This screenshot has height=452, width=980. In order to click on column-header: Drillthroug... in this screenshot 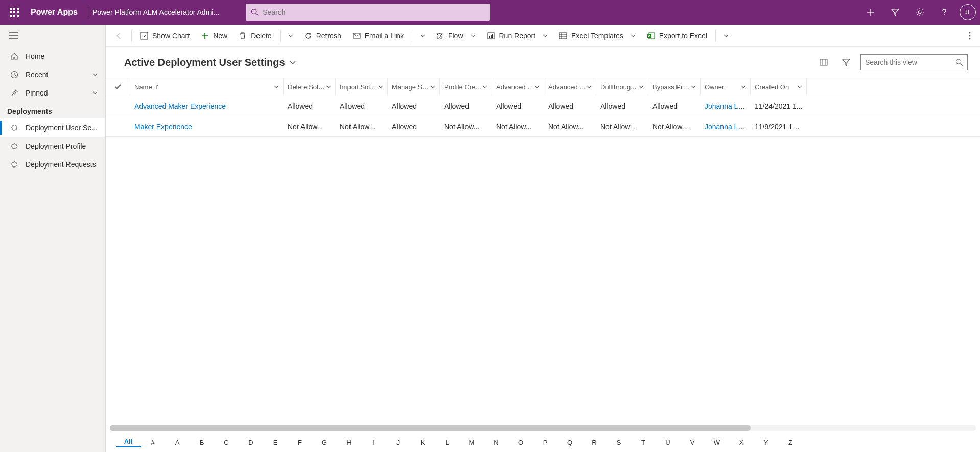, I will do `click(622, 87)`.